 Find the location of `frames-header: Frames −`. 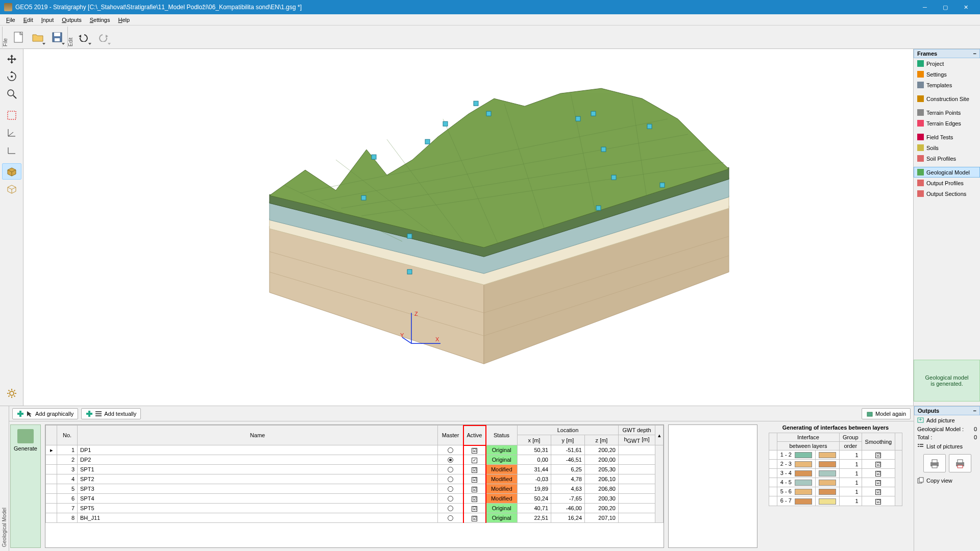

frames-header: Frames − is located at coordinates (947, 54).